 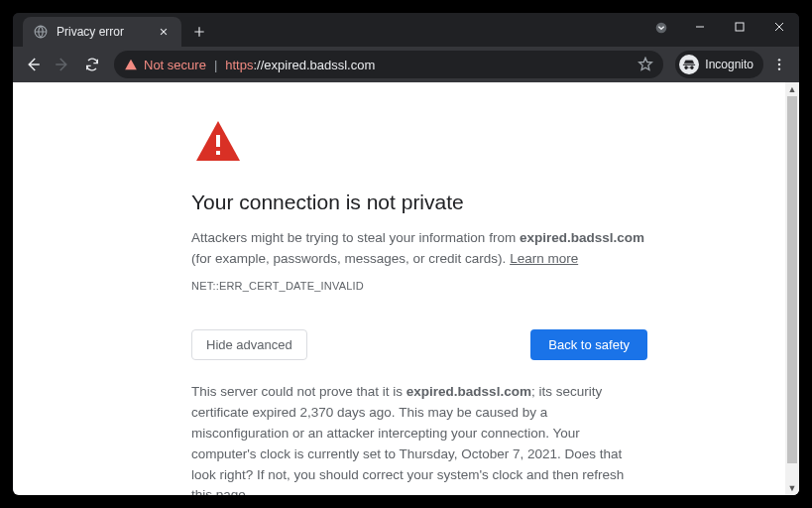 What do you see at coordinates (102, 32) in the screenshot?
I see `tab-title: Privacy error` at bounding box center [102, 32].